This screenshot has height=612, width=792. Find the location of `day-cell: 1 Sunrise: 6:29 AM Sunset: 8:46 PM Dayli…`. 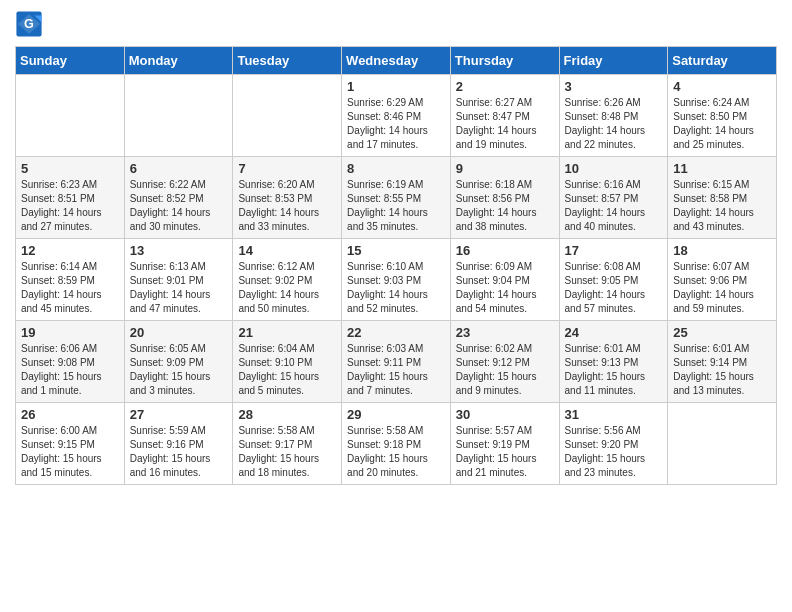

day-cell: 1 Sunrise: 6:29 AM Sunset: 8:46 PM Dayli… is located at coordinates (396, 116).